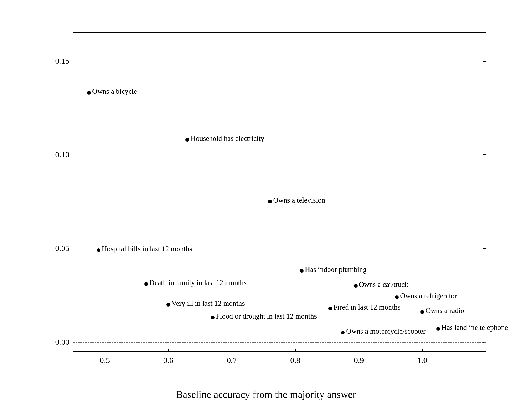 The image size is (532, 403). What do you see at coordinates (266, 394) in the screenshot?
I see `x-axis-label: Baseline accuracy from the majority answ…` at bounding box center [266, 394].